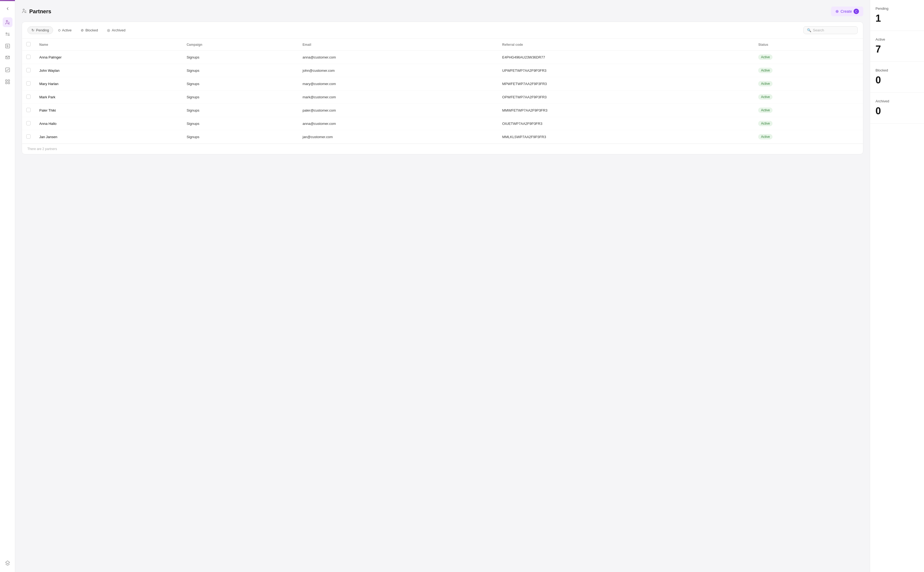  I want to click on table-row: John Waylan Signups john@customer.com UP…, so click(443, 70).